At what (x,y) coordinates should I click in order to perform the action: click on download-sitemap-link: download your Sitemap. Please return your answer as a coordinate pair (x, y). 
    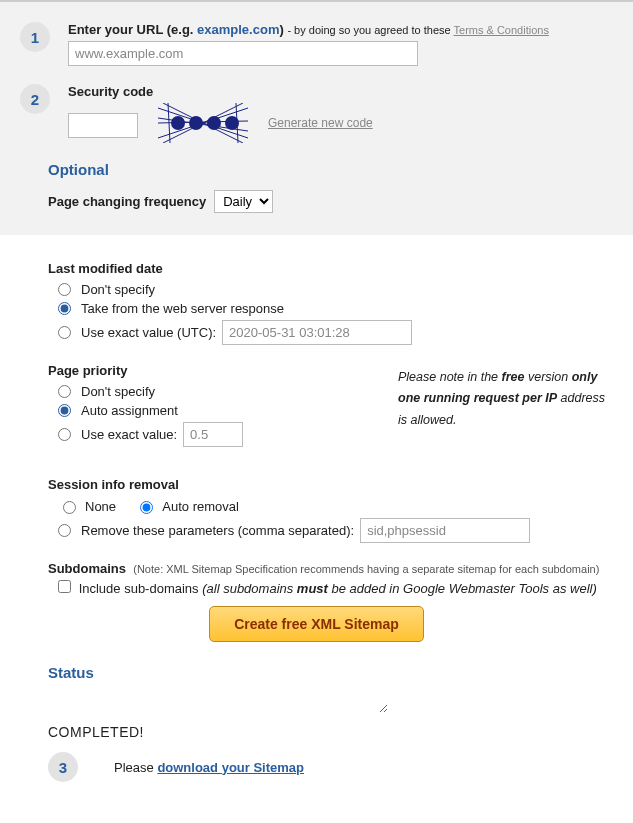
    Looking at the image, I should click on (230, 768).